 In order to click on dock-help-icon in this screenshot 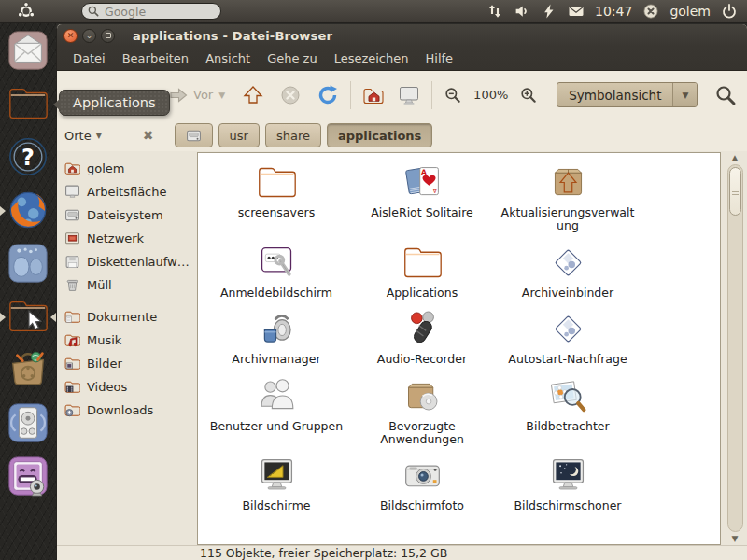, I will do `click(28, 157)`.